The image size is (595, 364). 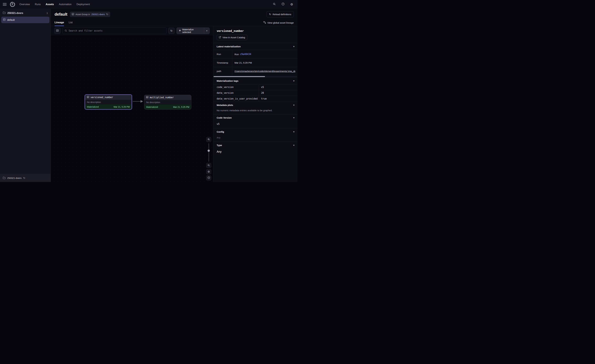 What do you see at coordinates (174, 14) in the screenshot?
I see `page-header: default Asset Group in 250321-dvers ↻ ↻ …` at bounding box center [174, 14].